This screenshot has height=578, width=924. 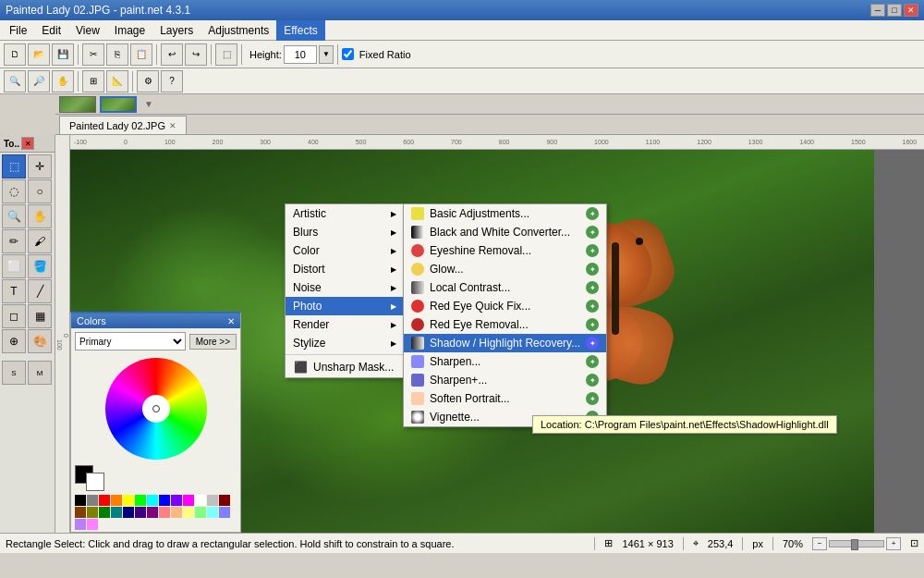 I want to click on colors-close-btn: ✕, so click(x=231, y=322).